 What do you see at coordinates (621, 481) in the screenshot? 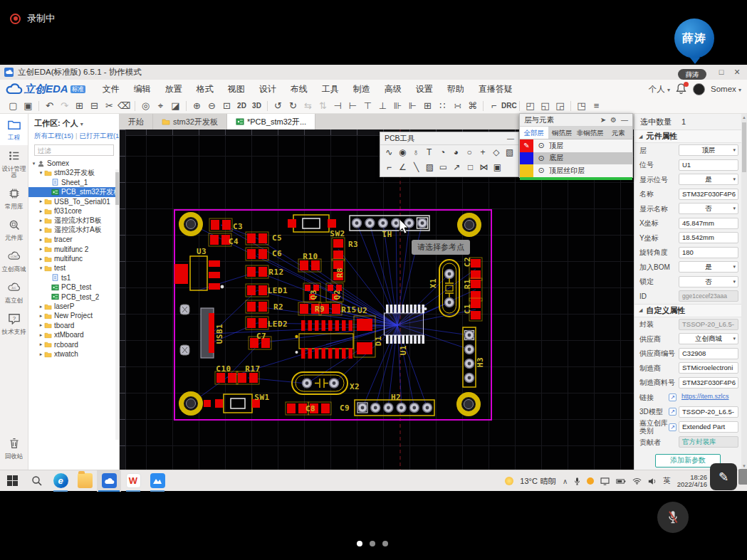
I see `tray-battery-icon` at bounding box center [621, 481].